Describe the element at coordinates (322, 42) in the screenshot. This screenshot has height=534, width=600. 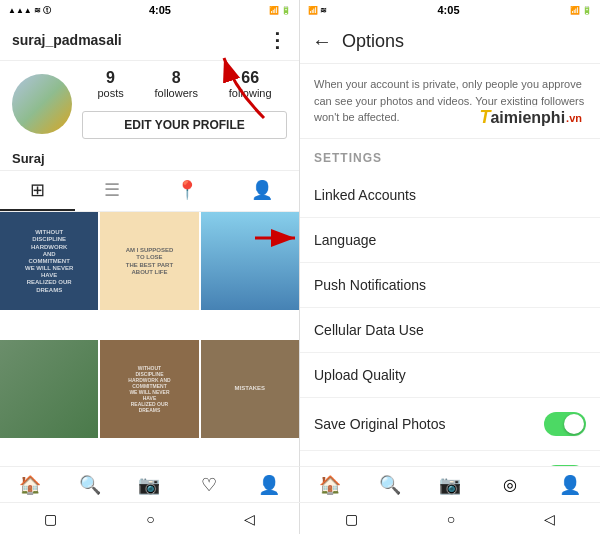
I see `back-button: ←` at that location.